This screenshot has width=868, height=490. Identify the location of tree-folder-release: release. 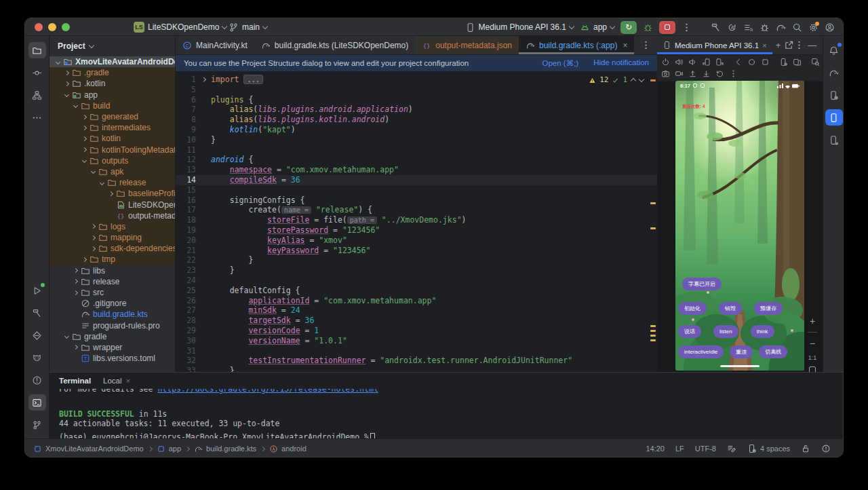
(113, 183).